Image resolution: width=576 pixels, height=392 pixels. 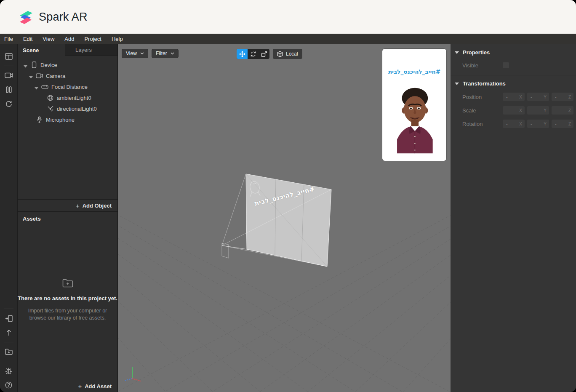 What do you see at coordinates (67, 298) in the screenshot?
I see `assets-empty-title: There are no assets in this project yet.` at bounding box center [67, 298].